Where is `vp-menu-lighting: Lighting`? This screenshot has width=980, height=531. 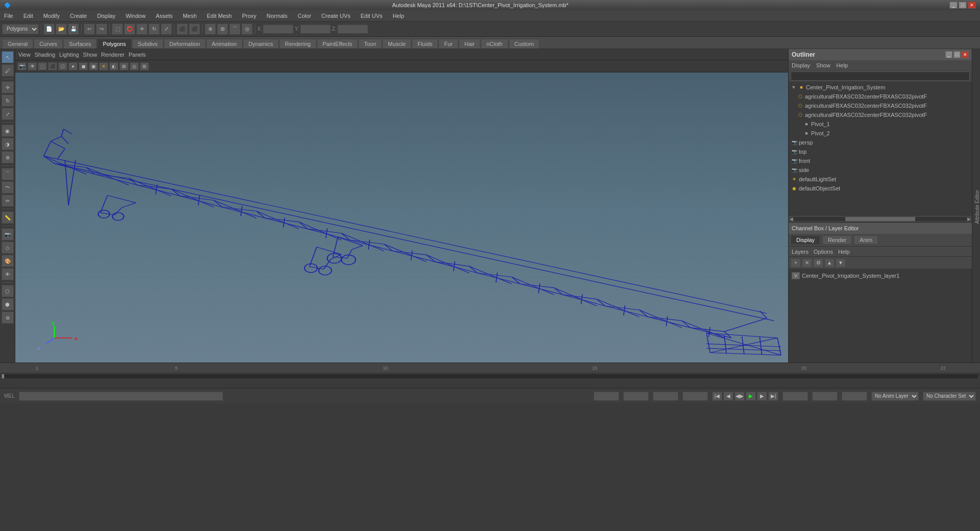
vp-menu-lighting: Lighting is located at coordinates (69, 55).